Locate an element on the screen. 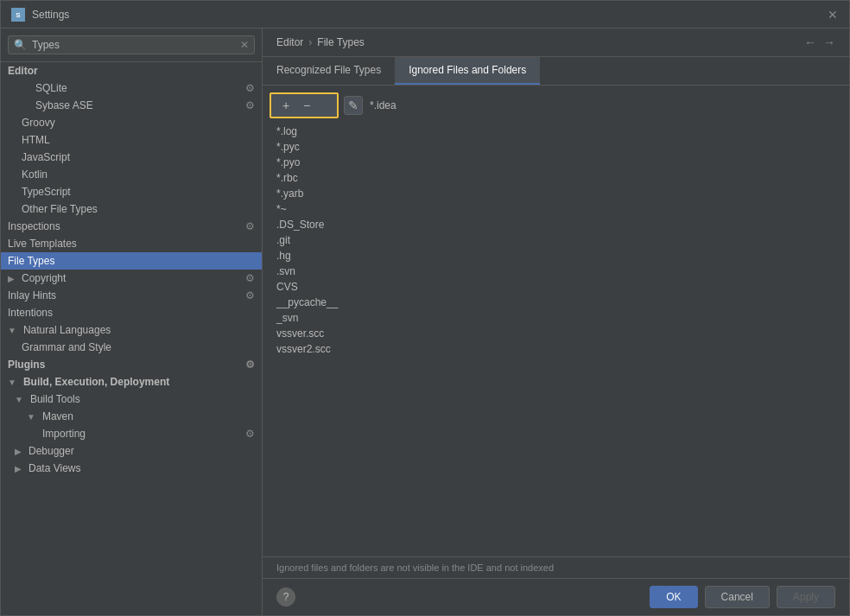 The height and width of the screenshot is (616, 850). natural-languages-label: Natural Languages is located at coordinates (67, 330).